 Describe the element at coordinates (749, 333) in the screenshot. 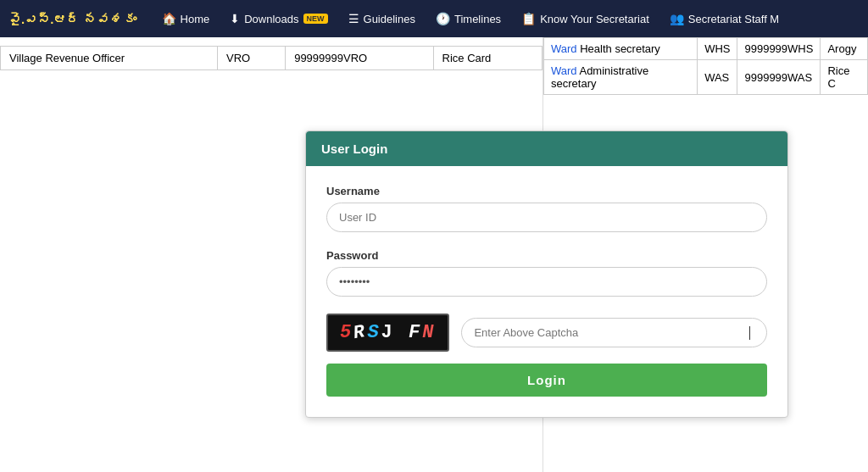

I see `text-cursor` at that location.